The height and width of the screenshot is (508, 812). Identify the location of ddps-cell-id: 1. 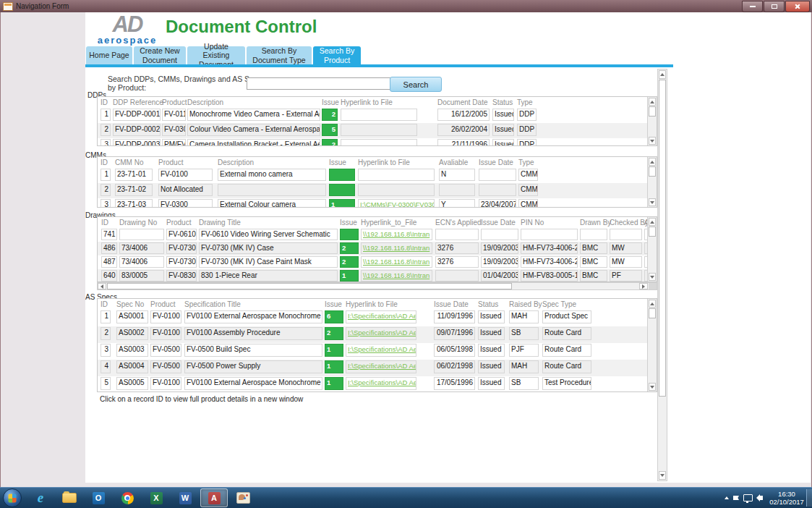
(106, 114).